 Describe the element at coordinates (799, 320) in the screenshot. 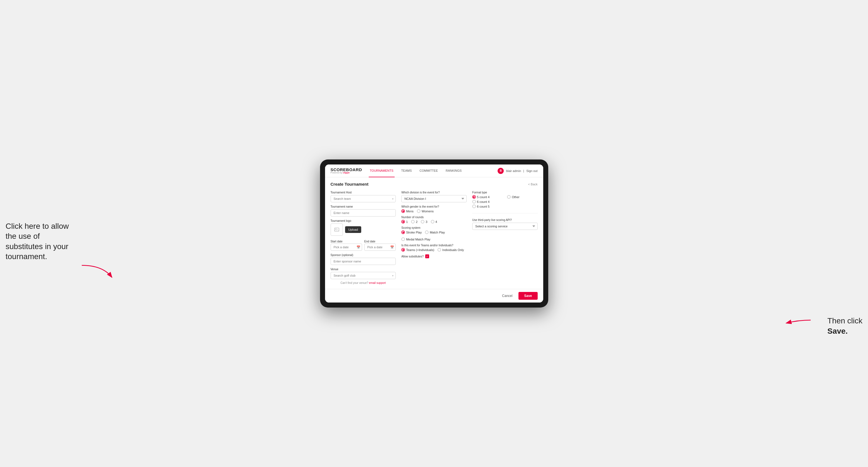

I see `arrow-right` at that location.